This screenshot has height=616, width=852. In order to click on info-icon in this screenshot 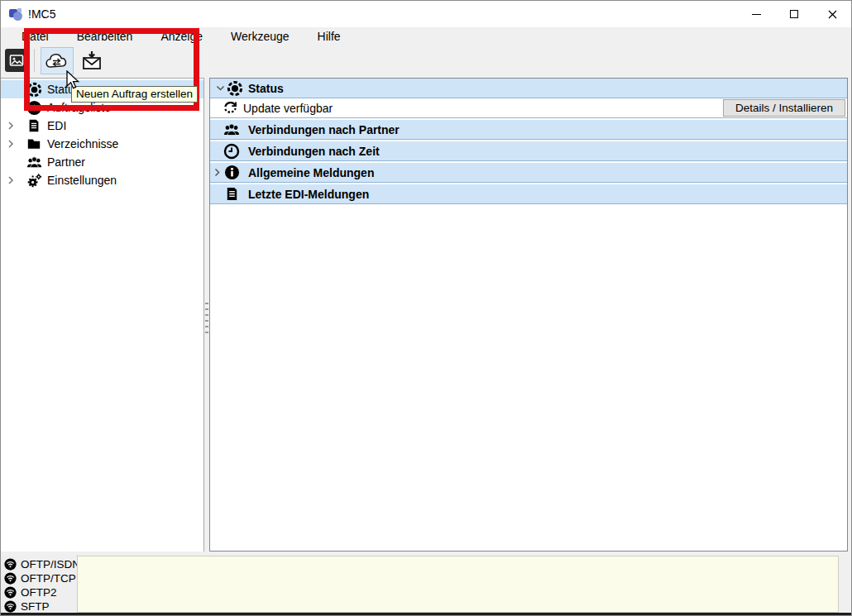, I will do `click(232, 173)`.